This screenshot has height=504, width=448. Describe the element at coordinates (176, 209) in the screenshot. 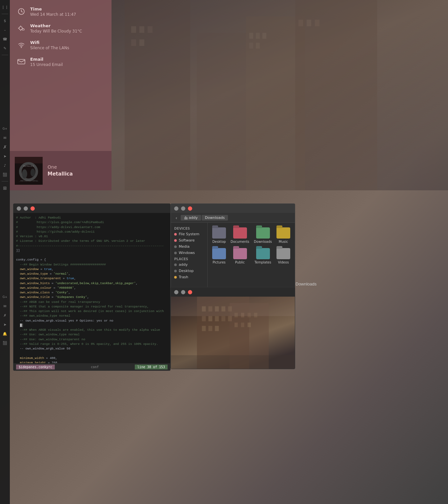

I see `fm-minimize-button` at that location.